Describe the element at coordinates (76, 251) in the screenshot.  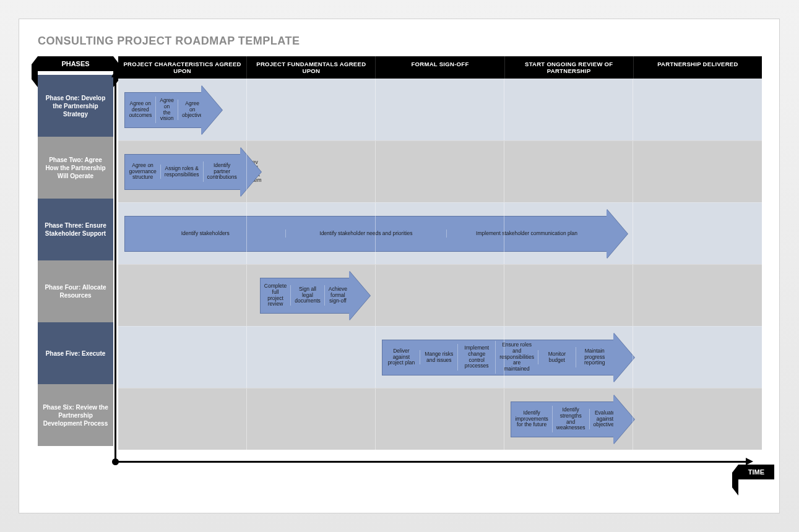
I see `phases-column: PHASES Phase One: Develop the Partnershi…` at that location.